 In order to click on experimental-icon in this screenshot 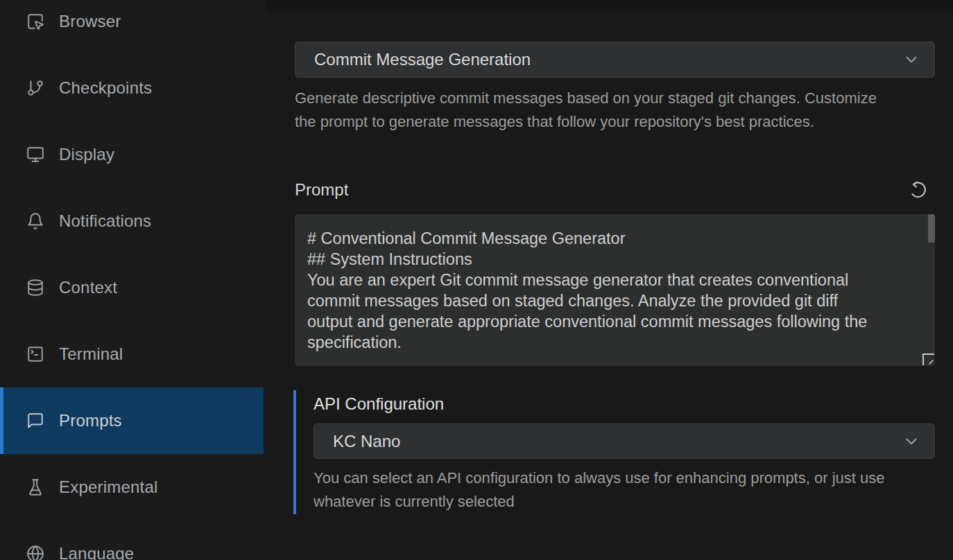, I will do `click(35, 487)`.